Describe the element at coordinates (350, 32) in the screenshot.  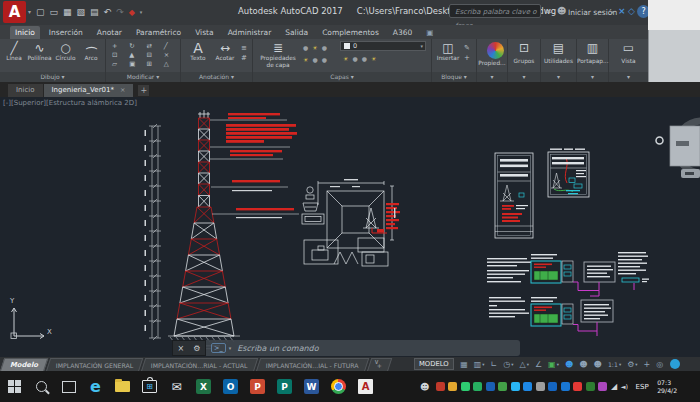
I see `ribbon-tab-complementos: Complementos` at that location.